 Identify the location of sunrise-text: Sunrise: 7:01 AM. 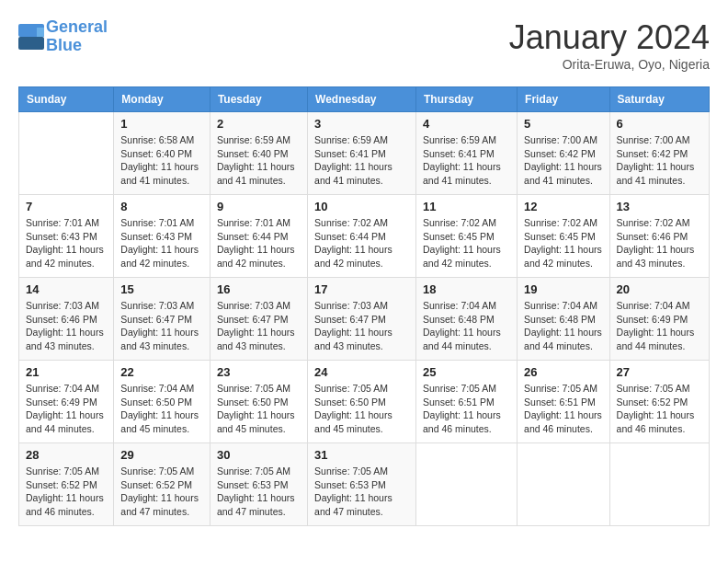
(66, 223).